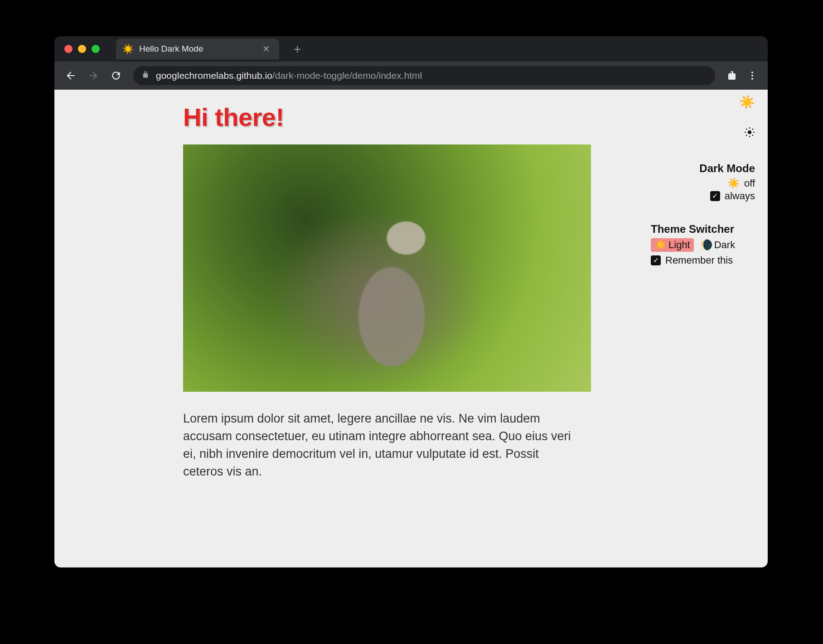 Image resolution: width=823 pixels, height=644 pixels. I want to click on page-heading: Hi there!, so click(387, 117).